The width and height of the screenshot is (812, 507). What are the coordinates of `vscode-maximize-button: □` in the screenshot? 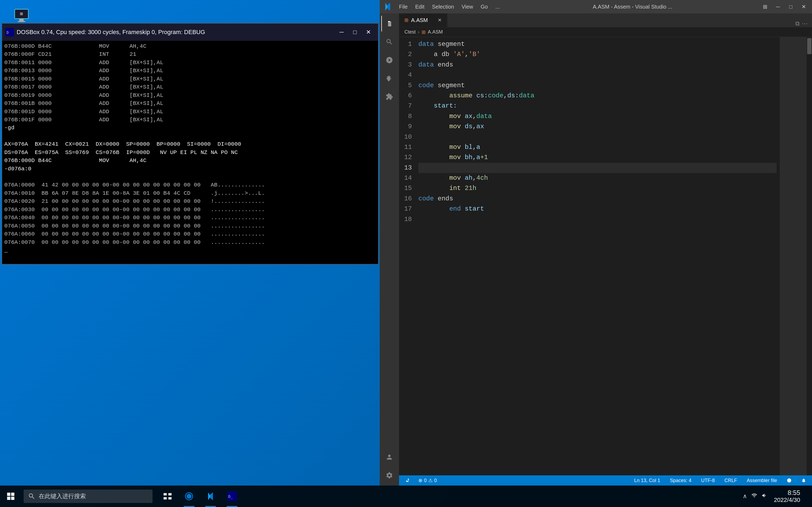 It's located at (791, 7).